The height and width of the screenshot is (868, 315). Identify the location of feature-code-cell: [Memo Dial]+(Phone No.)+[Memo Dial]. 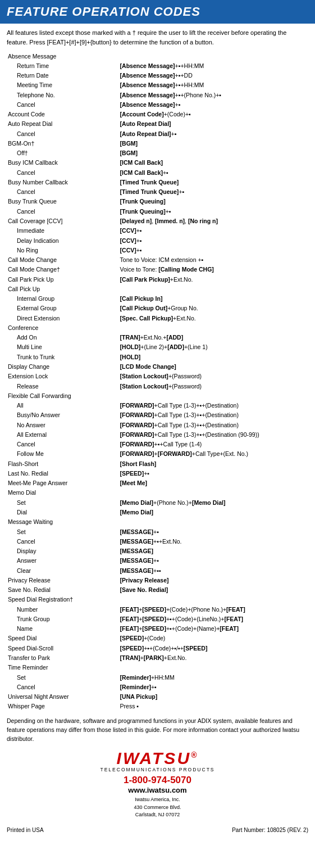
(213, 503).